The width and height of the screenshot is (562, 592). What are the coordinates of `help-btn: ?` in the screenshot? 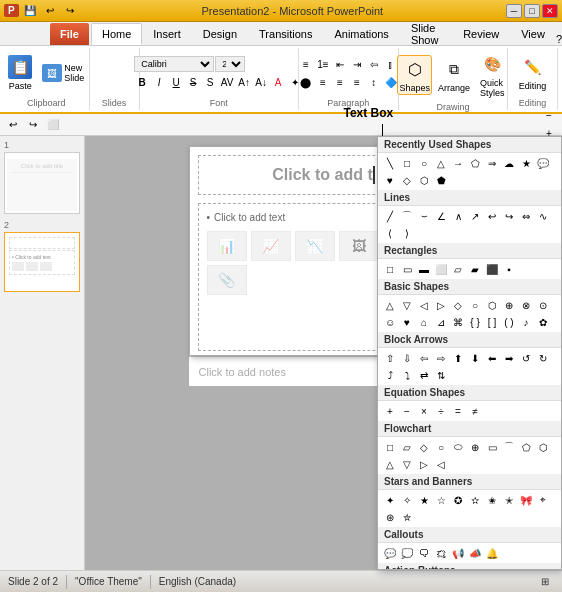 It's located at (559, 39).